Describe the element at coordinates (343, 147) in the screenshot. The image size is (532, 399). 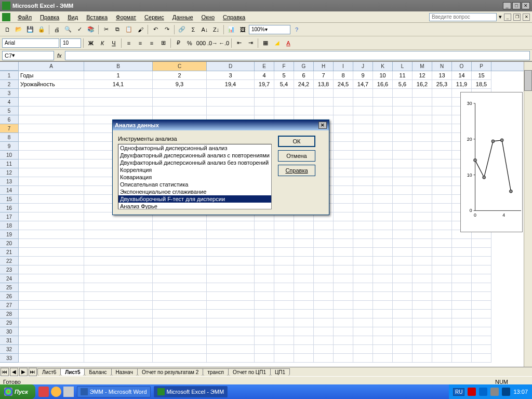
I see `cell-I9` at that location.